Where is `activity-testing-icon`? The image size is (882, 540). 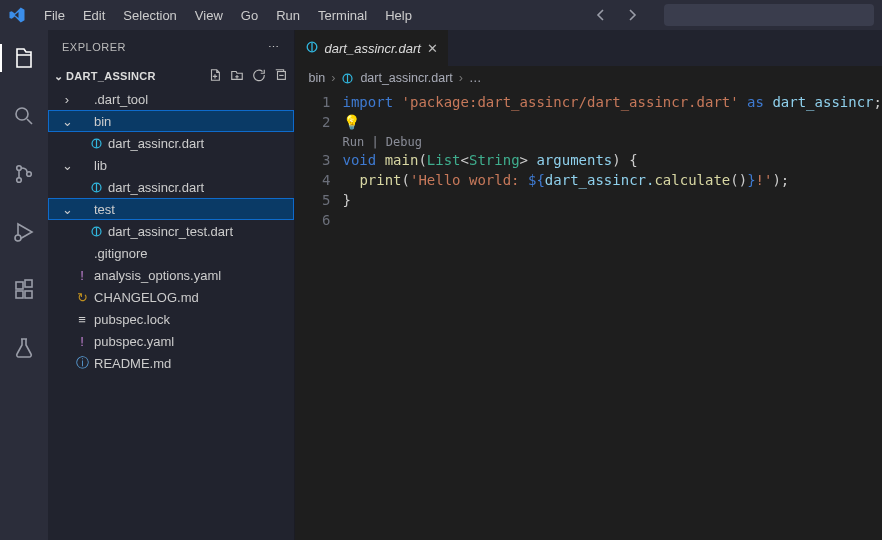
activity-testing-icon is located at coordinates (24, 348).